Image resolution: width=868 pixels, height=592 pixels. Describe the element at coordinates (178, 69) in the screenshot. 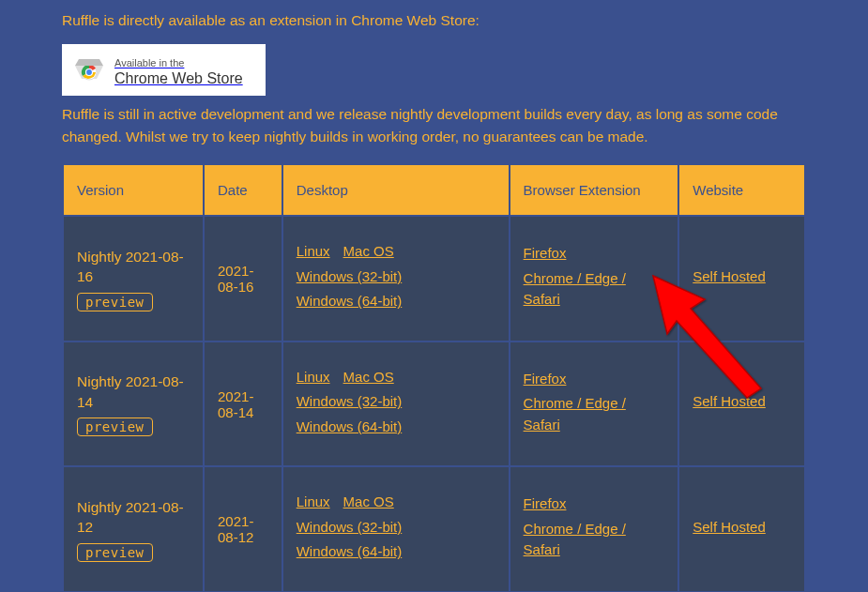

I see `chrome-badge-text: Available in the Chrome Web Store` at that location.